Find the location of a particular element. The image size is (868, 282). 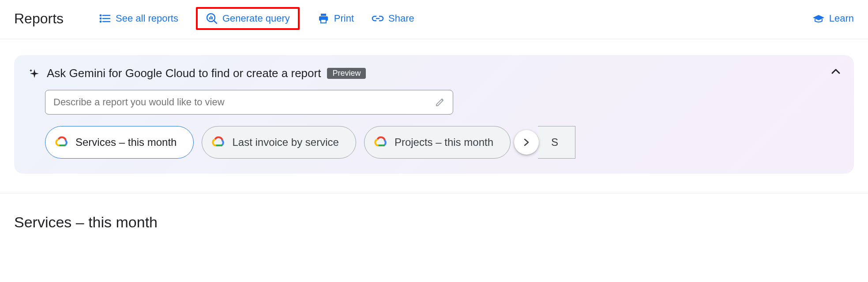

chip-services-this-month: Services – this month is located at coordinates (119, 142).